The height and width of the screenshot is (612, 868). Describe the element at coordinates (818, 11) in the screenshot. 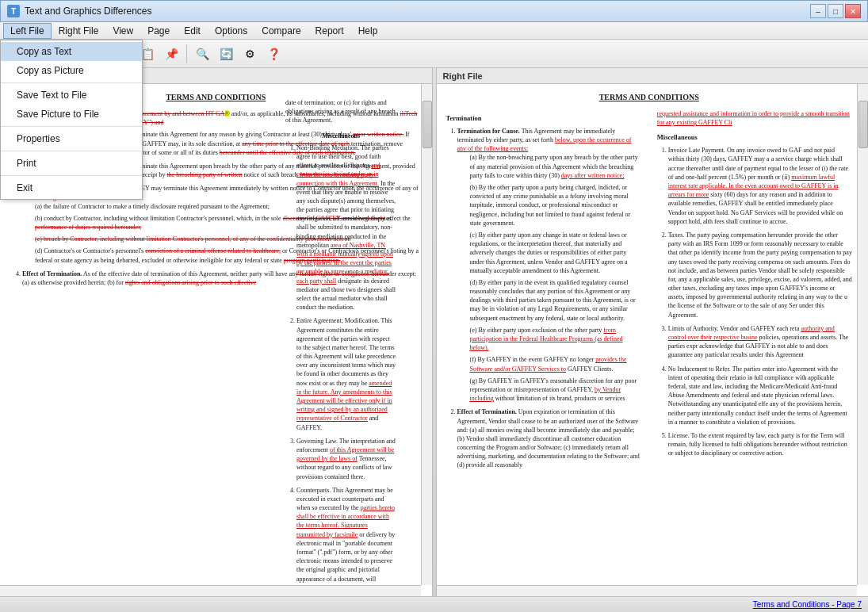

I see `minimize-button: –` at that location.